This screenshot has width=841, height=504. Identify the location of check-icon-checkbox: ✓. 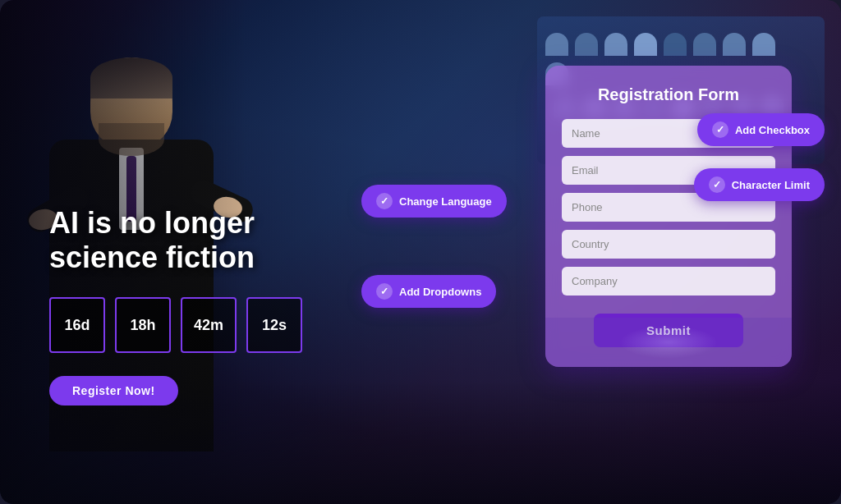
(720, 130).